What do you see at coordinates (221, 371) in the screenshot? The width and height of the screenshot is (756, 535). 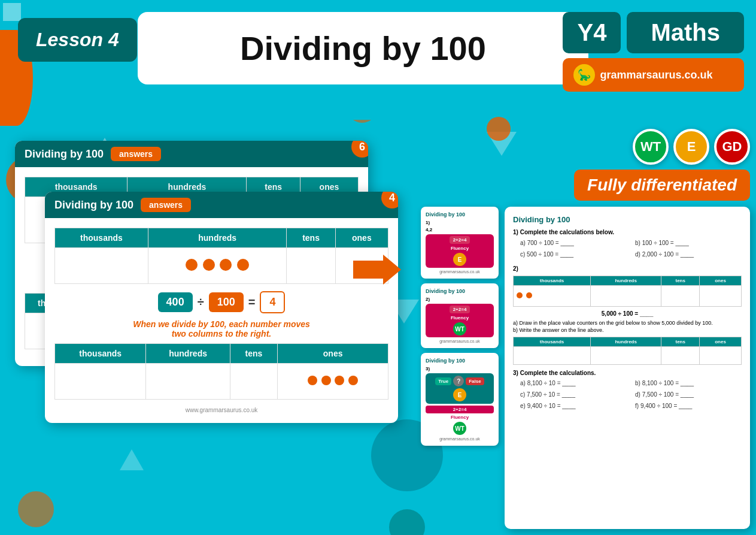 I see `pv-table-front-bottom: thousands hundreds tens ones` at bounding box center [221, 371].